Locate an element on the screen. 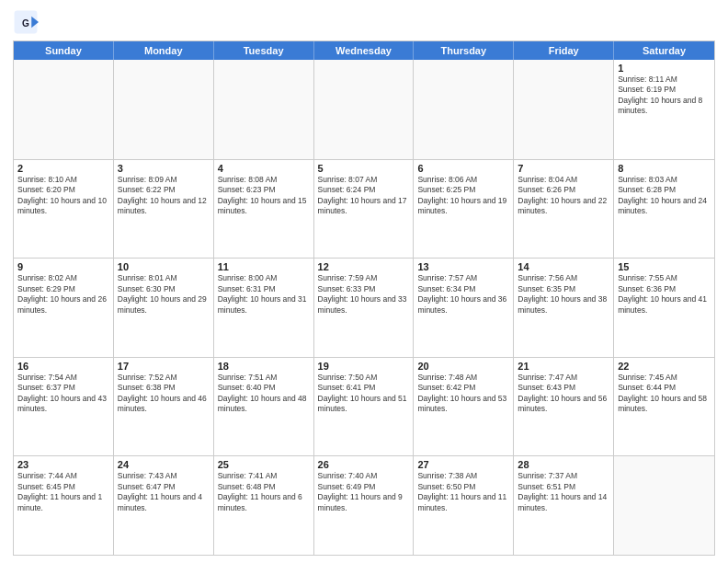 This screenshot has width=728, height=563. day-number: 25 is located at coordinates (264, 465).